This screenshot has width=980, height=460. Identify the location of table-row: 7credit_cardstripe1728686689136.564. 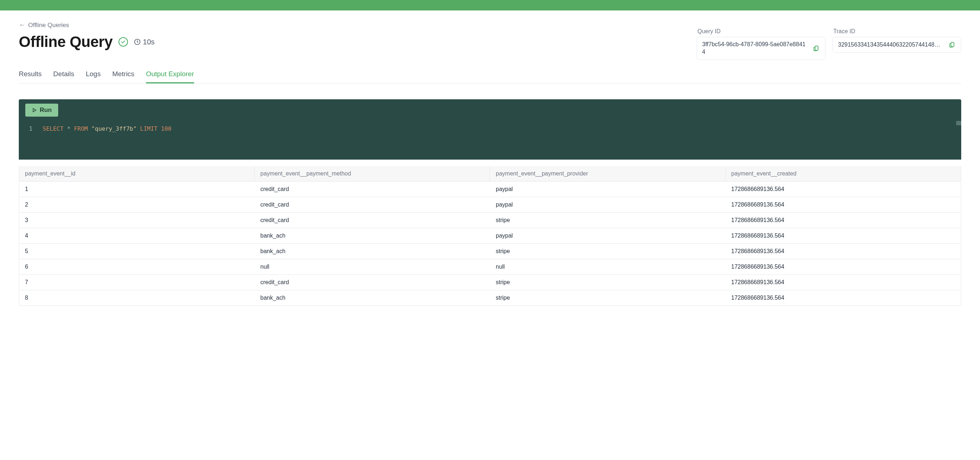
(490, 282).